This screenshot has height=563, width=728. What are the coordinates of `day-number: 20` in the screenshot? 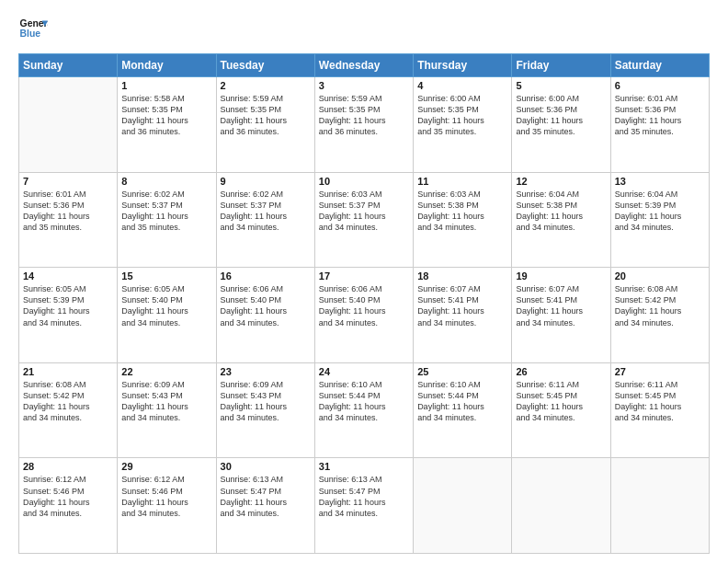 It's located at (660, 276).